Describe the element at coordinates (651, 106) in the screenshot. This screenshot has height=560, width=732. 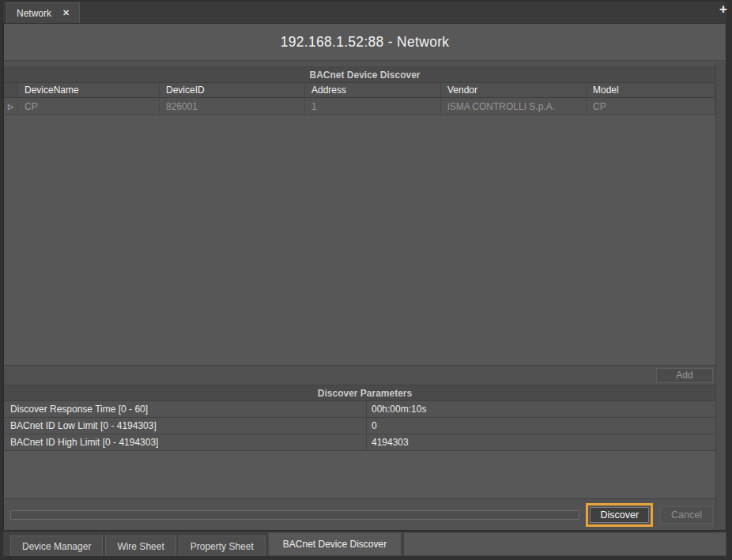
I see `cell-model: CP` at that location.